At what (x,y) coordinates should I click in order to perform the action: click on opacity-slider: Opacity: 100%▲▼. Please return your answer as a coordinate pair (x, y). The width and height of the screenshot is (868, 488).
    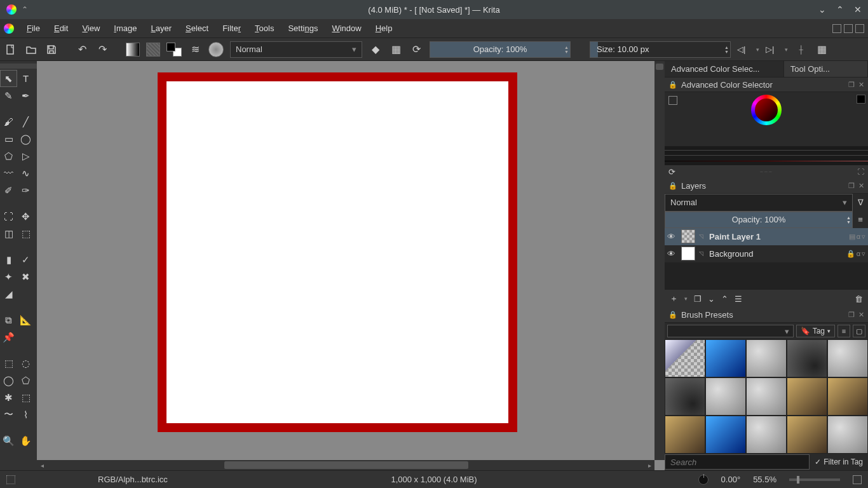
    Looking at the image, I should click on (500, 50).